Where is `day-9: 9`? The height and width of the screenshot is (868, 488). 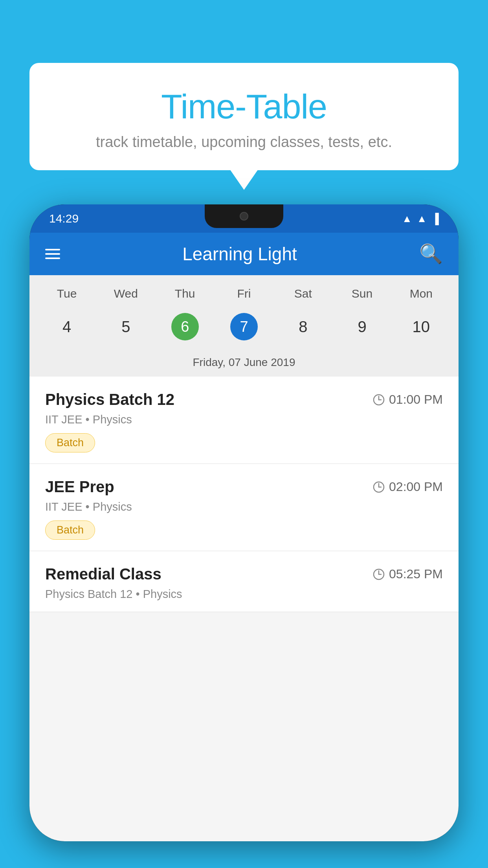 day-9: 9 is located at coordinates (362, 327).